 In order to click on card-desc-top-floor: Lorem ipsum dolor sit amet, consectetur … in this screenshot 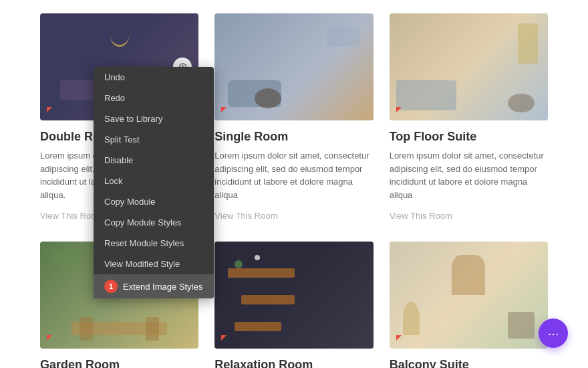, I will do `click(469, 175)`.